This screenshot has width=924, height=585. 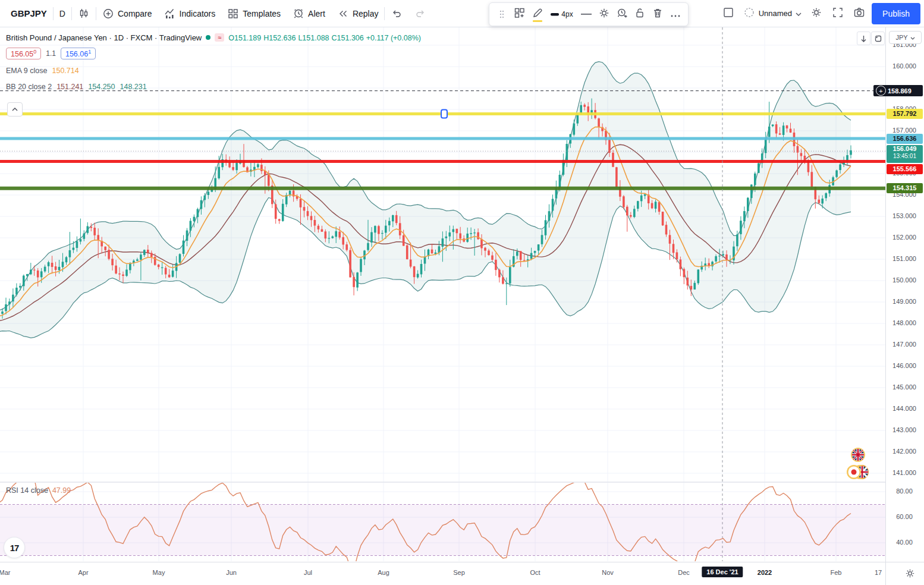 I want to click on axis-corner-separator, so click(x=886, y=574).